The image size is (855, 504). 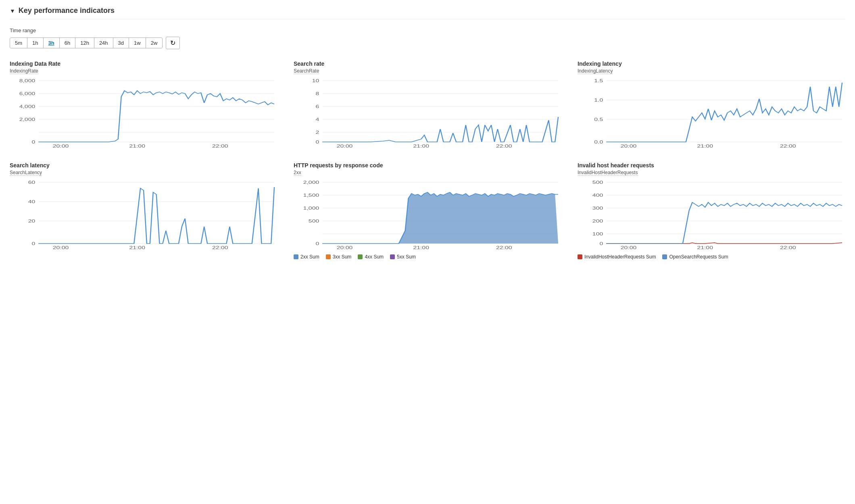 What do you see at coordinates (403, 257) in the screenshot?
I see `legend-item-5xx: 5xx Sum` at bounding box center [403, 257].